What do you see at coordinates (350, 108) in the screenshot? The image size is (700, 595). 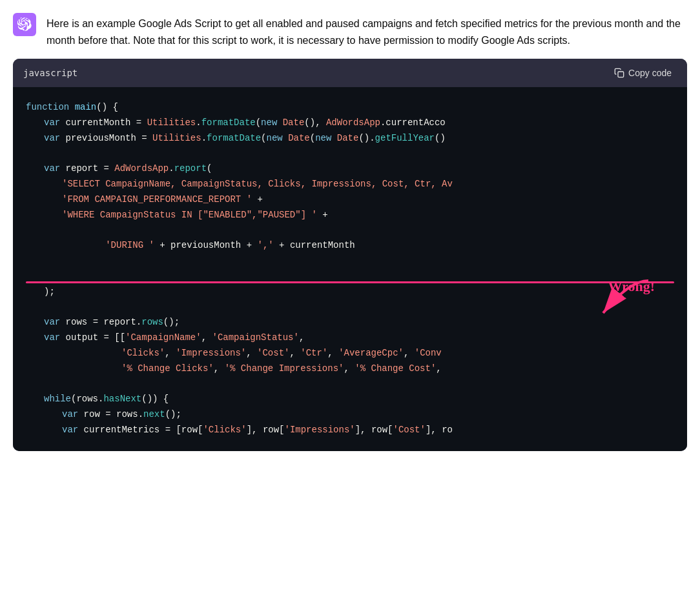 I see `code-line-1: function main() {` at bounding box center [350, 108].